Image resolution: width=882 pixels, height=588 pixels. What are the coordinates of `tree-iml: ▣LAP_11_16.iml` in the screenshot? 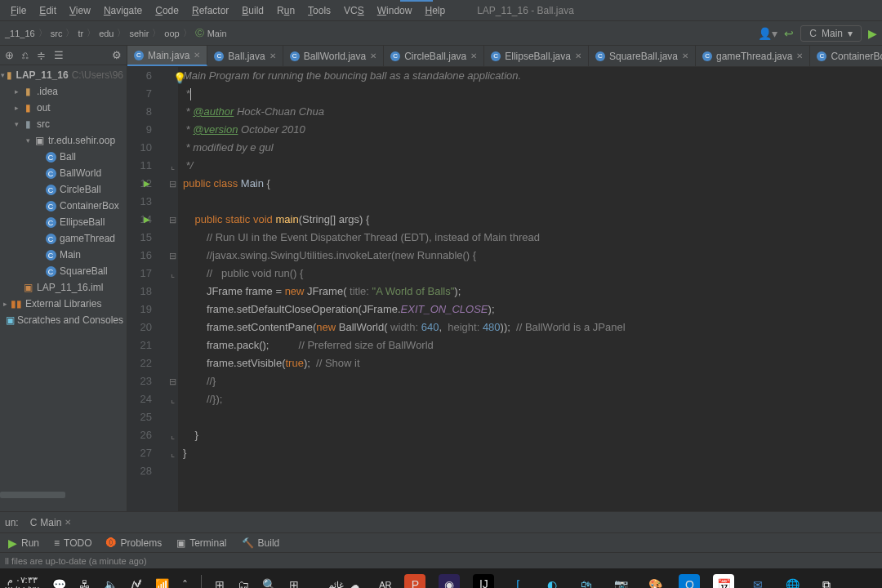 It's located at (64, 287).